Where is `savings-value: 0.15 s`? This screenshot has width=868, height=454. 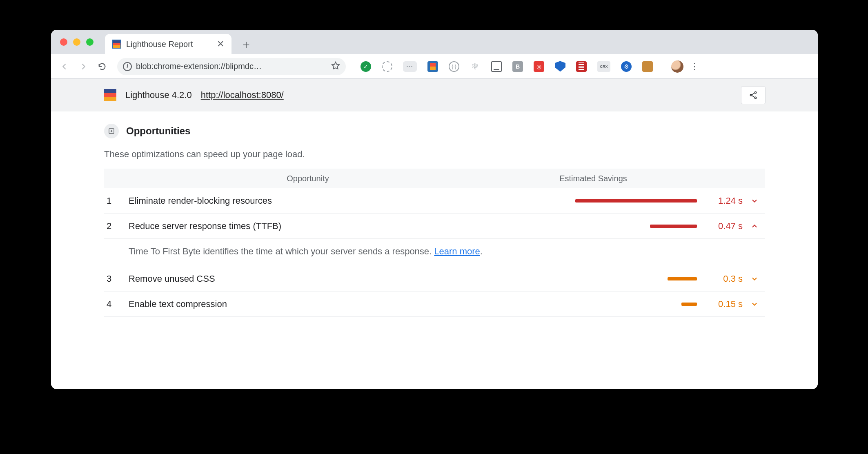
savings-value: 0.15 s is located at coordinates (722, 304).